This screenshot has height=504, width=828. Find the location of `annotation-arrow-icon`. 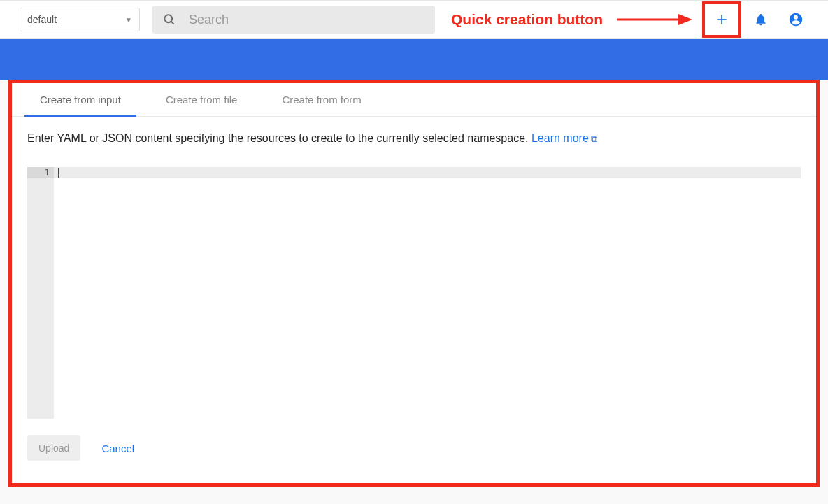

annotation-arrow-icon is located at coordinates (654, 20).